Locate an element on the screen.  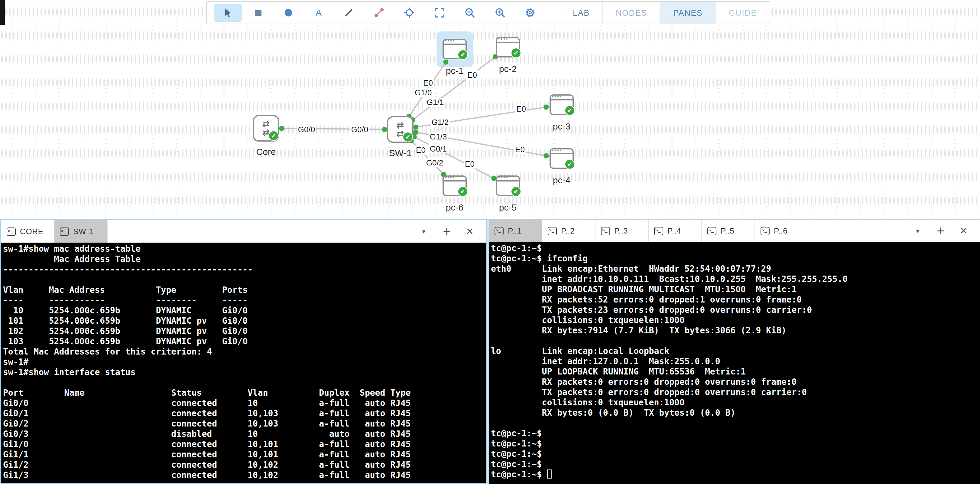
zoom-in-button is located at coordinates (500, 13).